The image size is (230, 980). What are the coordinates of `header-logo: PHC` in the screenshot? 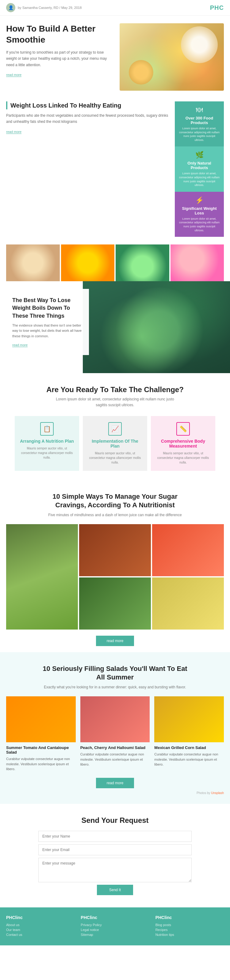 It's located at (217, 8).